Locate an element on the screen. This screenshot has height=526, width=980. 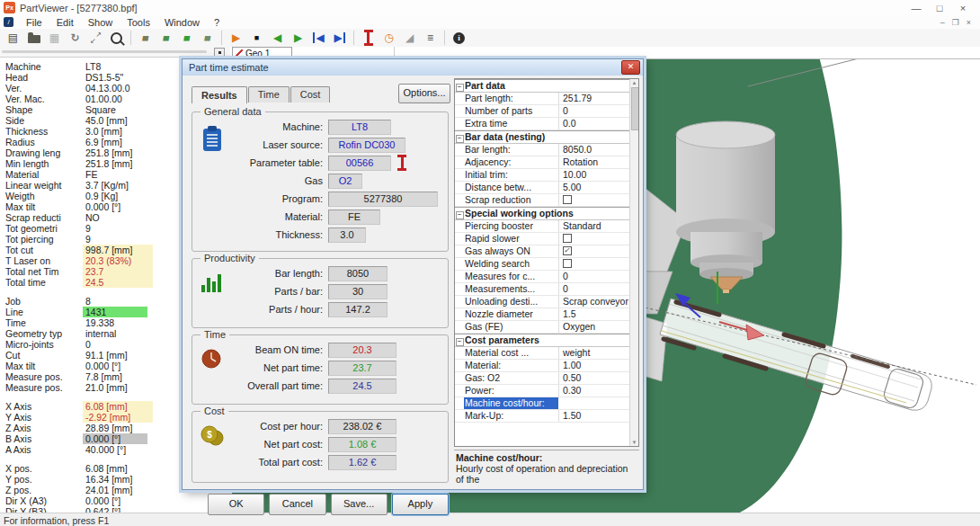
tab-results: Results is located at coordinates (219, 95).